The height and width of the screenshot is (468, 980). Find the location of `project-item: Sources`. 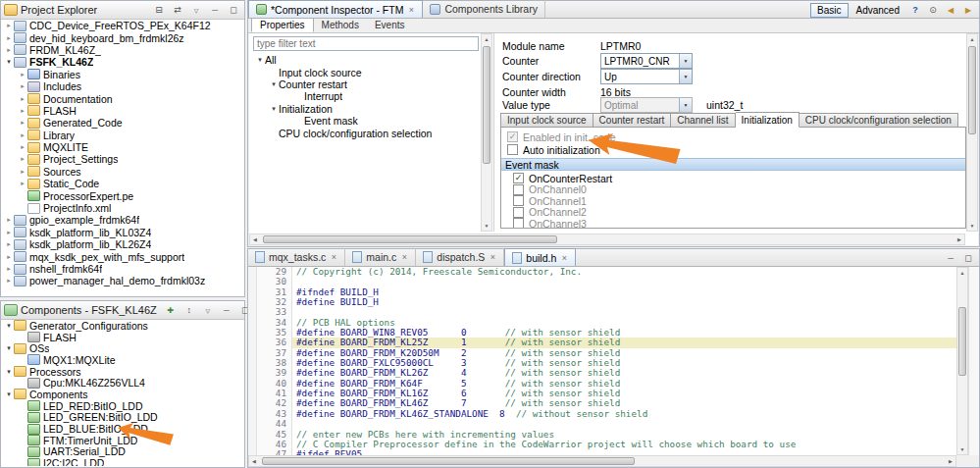

project-item: Sources is located at coordinates (123, 172).